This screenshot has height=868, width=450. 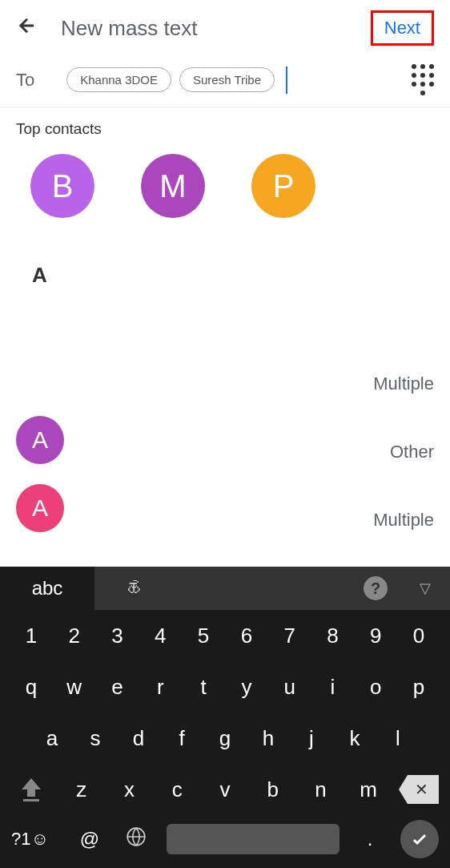 What do you see at coordinates (333, 688) in the screenshot?
I see `key: i` at bounding box center [333, 688].